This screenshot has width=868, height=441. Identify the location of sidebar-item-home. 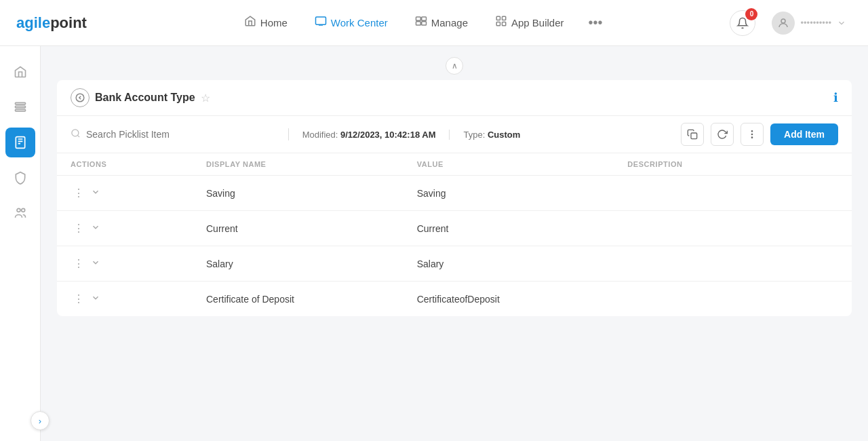
(20, 72).